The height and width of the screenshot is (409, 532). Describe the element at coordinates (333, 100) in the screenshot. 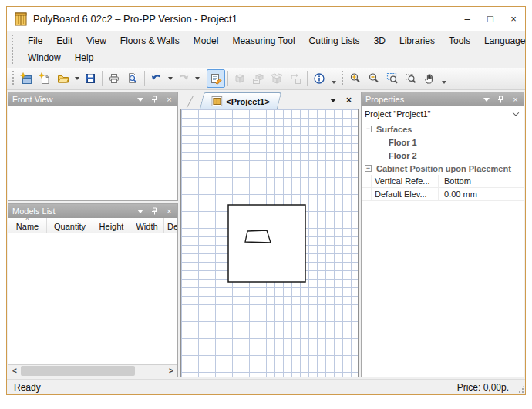

I see `tab-list-dropdown-button` at that location.